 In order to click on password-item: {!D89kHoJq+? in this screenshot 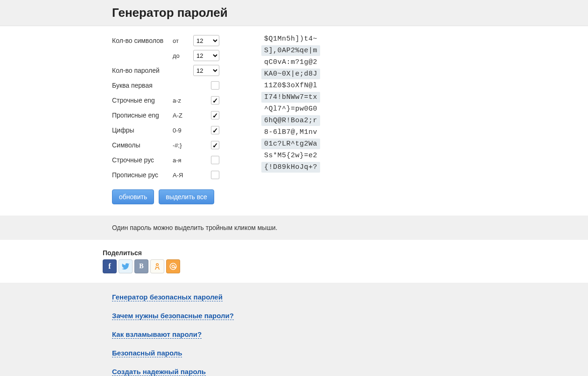, I will do `click(291, 167)`.